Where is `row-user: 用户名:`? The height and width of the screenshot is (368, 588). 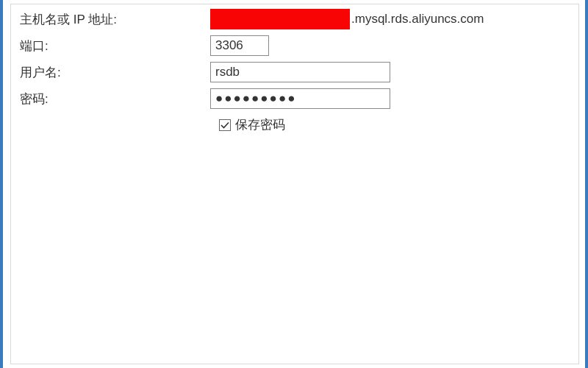
row-user: 用户名: is located at coordinates (295, 72).